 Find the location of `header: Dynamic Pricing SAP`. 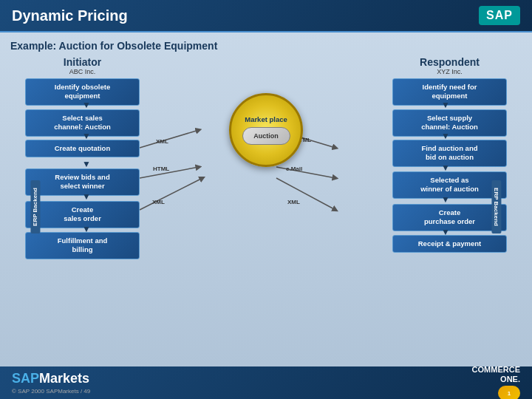

header: Dynamic Pricing SAP is located at coordinates (266, 16).